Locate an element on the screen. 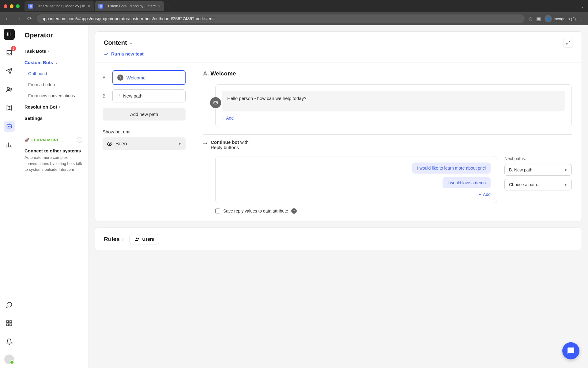  reply-button: I would love a demo is located at coordinates (467, 183).